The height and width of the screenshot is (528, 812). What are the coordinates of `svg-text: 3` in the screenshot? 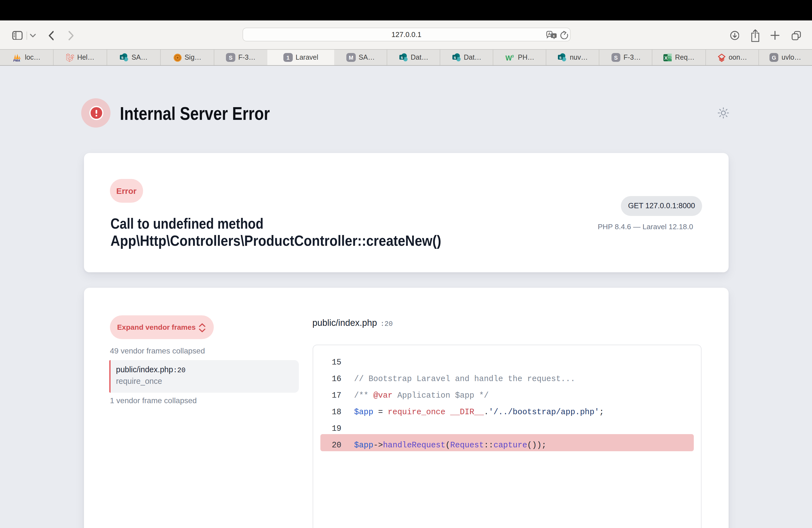 It's located at (513, 56).